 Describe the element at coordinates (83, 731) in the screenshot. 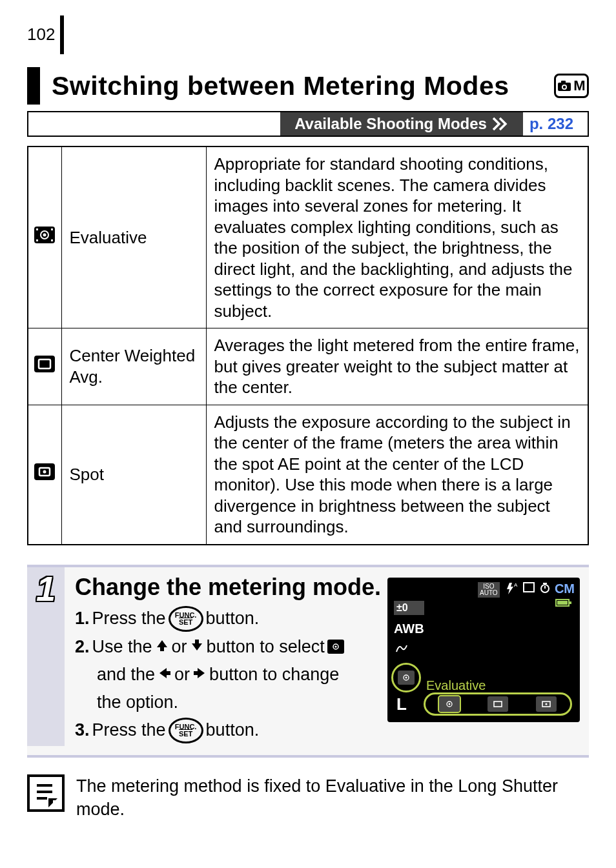

I see `substep-number: 3.` at that location.